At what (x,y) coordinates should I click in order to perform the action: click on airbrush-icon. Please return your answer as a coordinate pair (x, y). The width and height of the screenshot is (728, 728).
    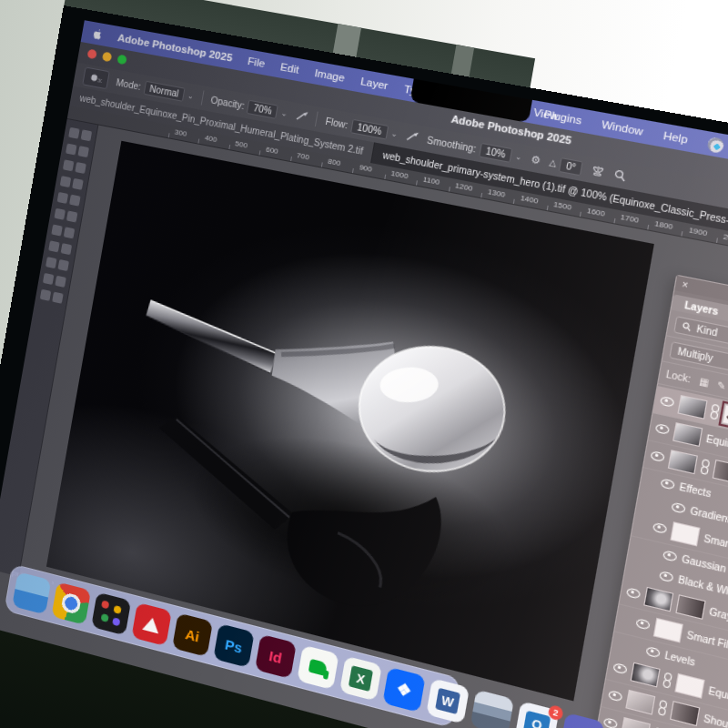
    Looking at the image, I should click on (412, 136).